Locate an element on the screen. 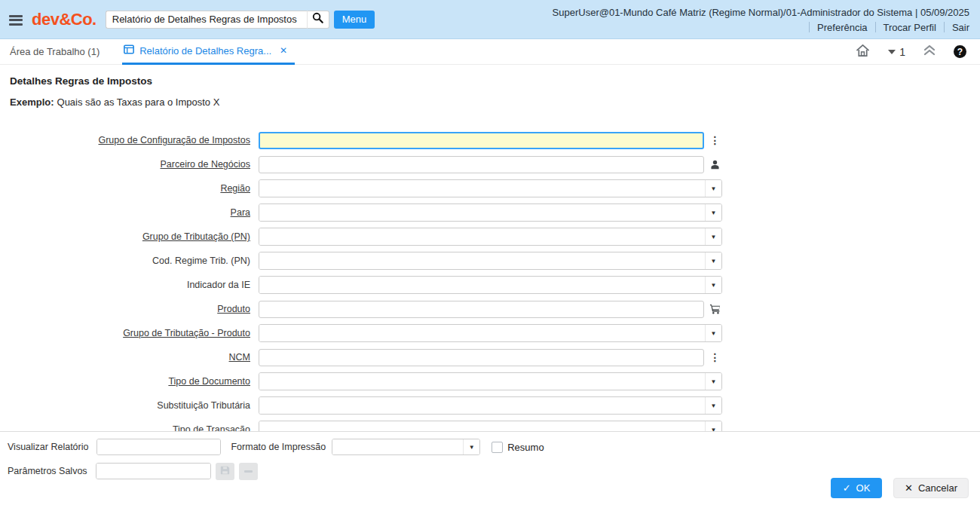  grupo-de-tributacao-produto-input is located at coordinates (482, 333).